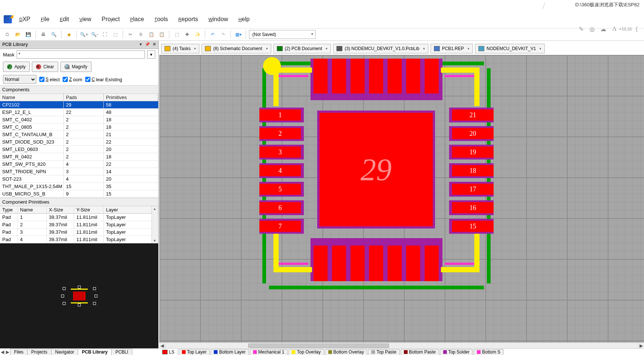 The height and width of the screenshot is (355, 644). Describe the element at coordinates (115, 34) in the screenshot. I see `zoom-area-icon: ⬚` at that location.